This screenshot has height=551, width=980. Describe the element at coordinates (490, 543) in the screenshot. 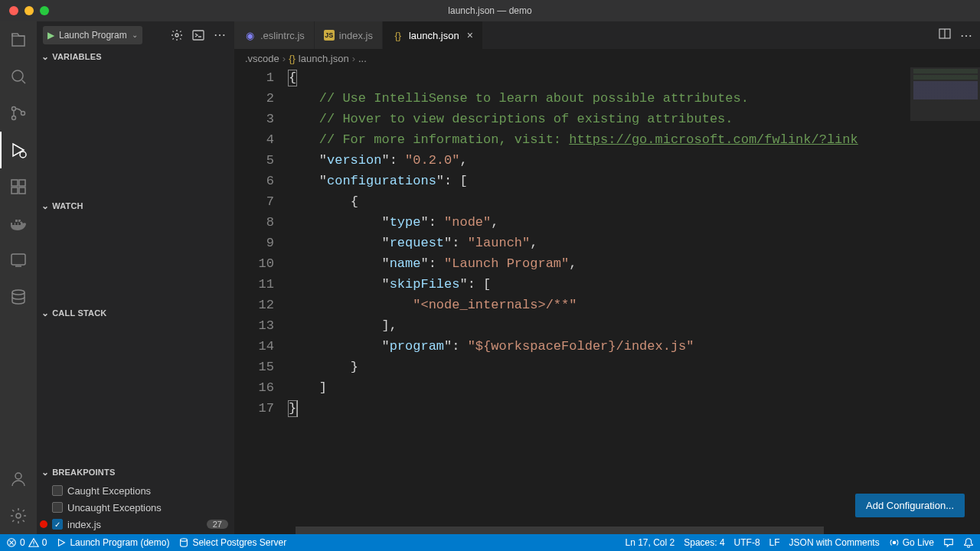

I see `status-bar: 0 0 Launch Program (demo) Select Postgre…` at that location.